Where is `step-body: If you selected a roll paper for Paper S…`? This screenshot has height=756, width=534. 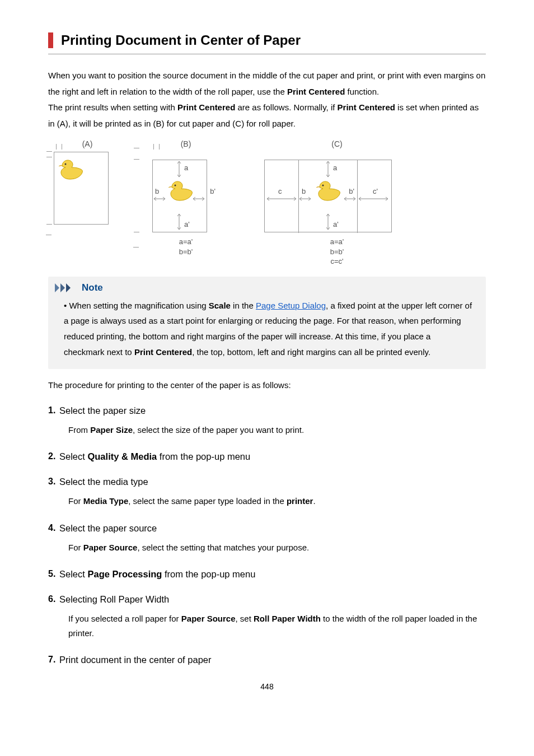
step-body: If you selected a roll paper for Paper S… is located at coordinates (273, 626).